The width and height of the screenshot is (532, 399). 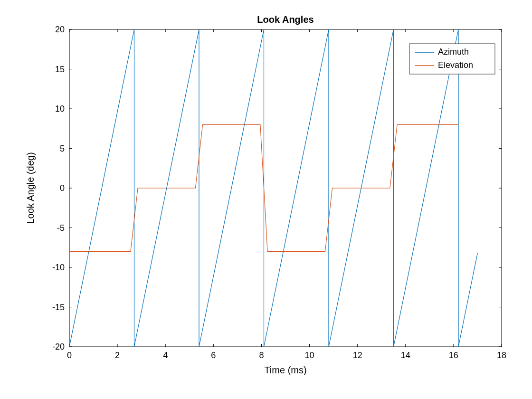 What do you see at coordinates (310, 355) in the screenshot?
I see `x-tick-label: 10` at bounding box center [310, 355].